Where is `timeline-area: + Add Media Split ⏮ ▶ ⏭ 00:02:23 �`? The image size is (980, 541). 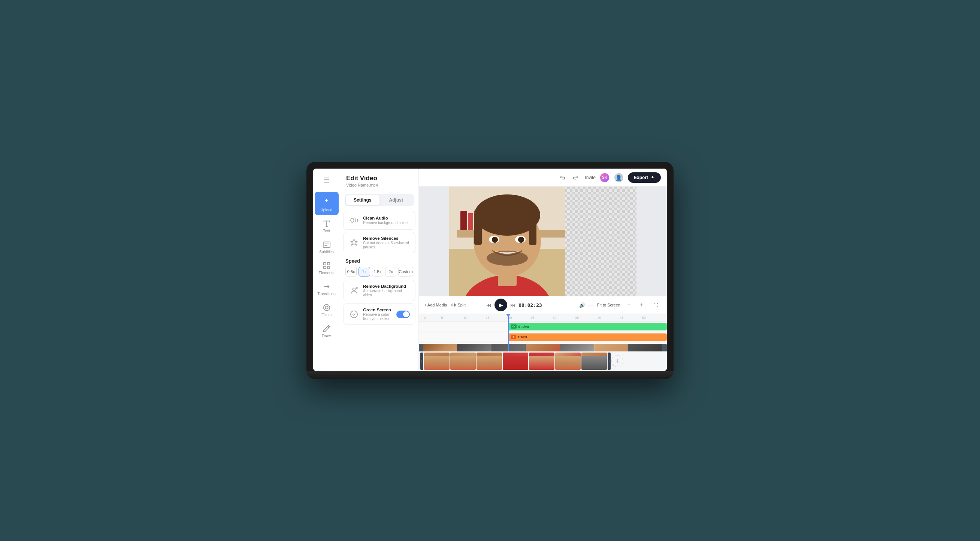 timeline-area: + Add Media Split ⏮ ▶ ⏭ 00:02:23 � is located at coordinates (543, 333).